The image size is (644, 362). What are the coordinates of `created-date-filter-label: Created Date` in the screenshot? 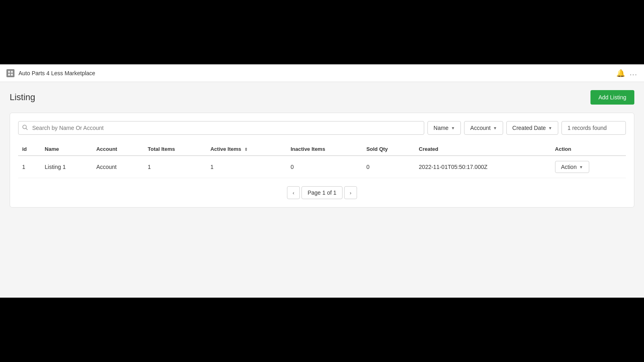 It's located at (529, 128).